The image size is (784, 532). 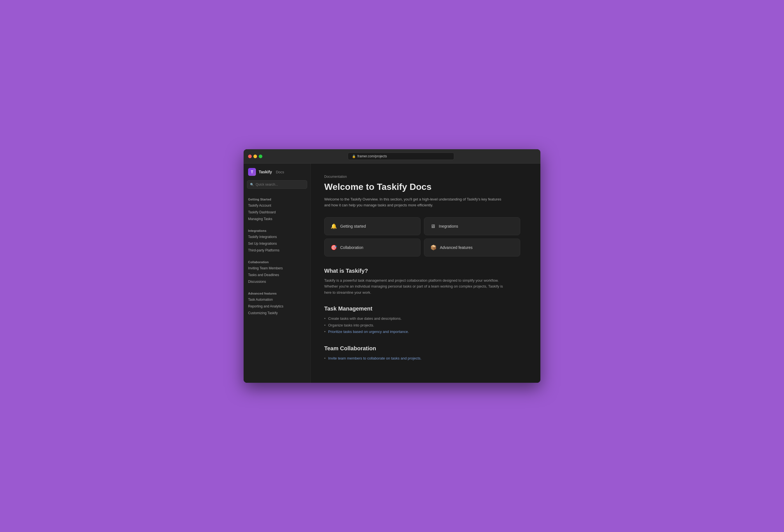 What do you see at coordinates (414, 348) in the screenshot?
I see `section-title-team-collaboration: Team Collaboration` at bounding box center [414, 348].